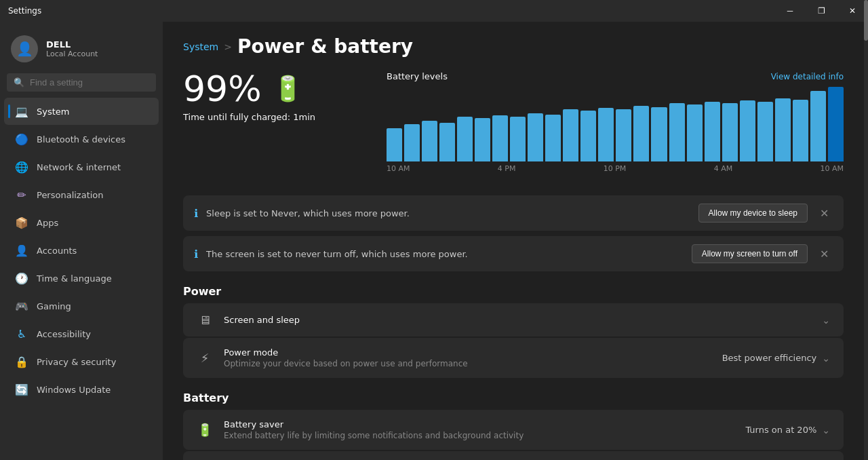  Describe the element at coordinates (513, 456) in the screenshot. I see `settings-row-battery-usage: 📊 Battery usage ⌄` at that location.